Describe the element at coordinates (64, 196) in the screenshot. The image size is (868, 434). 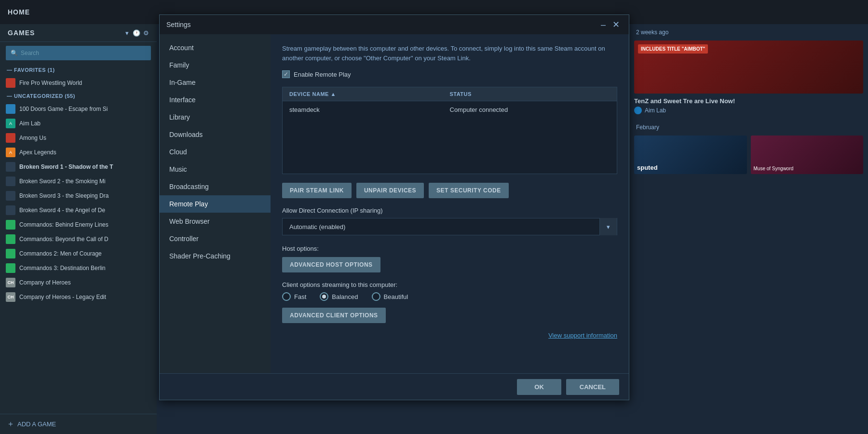
I see `game-name: Broken Sword 3 - the Sleeping Dra` at that location.